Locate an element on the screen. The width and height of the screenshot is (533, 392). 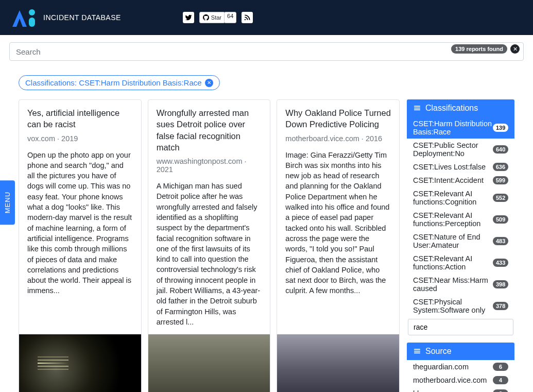
github-star-button: Star is located at coordinates (212, 18).